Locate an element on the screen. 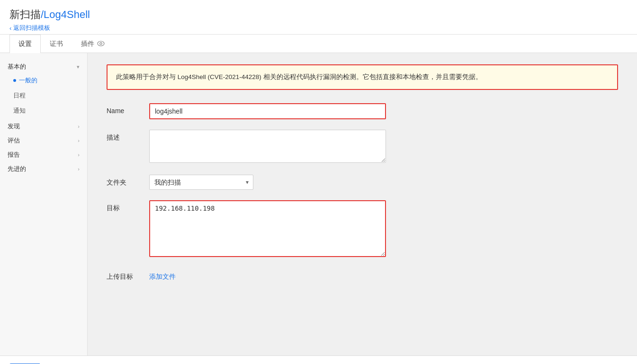 The width and height of the screenshot is (637, 364). name-field-wrap is located at coordinates (268, 111).